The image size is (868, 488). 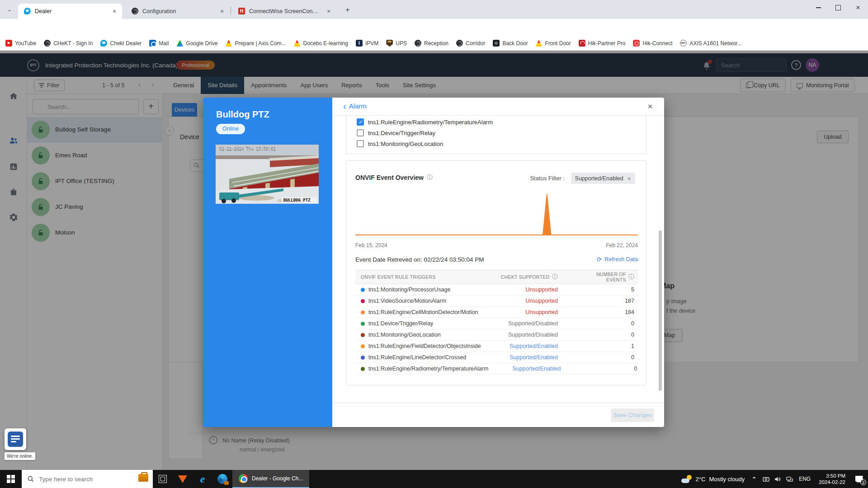 What do you see at coordinates (267, 174) in the screenshot?
I see `camera-thumbnail: 02-22-2024 Thu 15:50:02 BULLDOG PTZ` at bounding box center [267, 174].